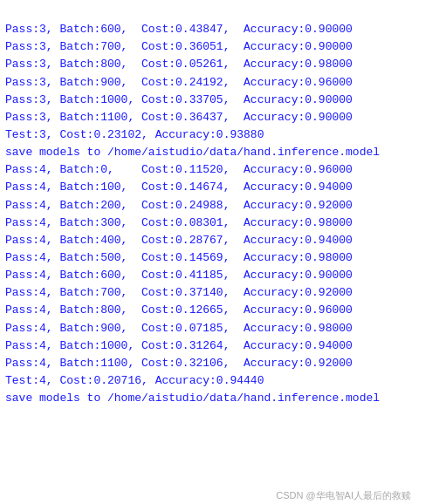 Image resolution: width=446 pixels, height=504 pixels. Describe the element at coordinates (223, 329) in the screenshot. I see `console-line: Pass:4, Batch:900, Cost:0.07185, Accurac…` at that location.